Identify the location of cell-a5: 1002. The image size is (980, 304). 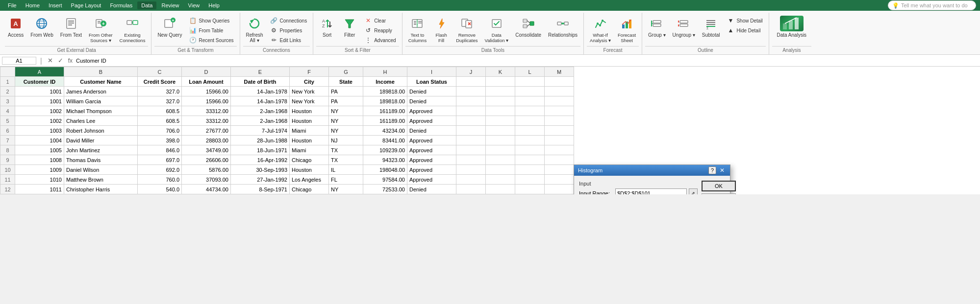
(40, 121).